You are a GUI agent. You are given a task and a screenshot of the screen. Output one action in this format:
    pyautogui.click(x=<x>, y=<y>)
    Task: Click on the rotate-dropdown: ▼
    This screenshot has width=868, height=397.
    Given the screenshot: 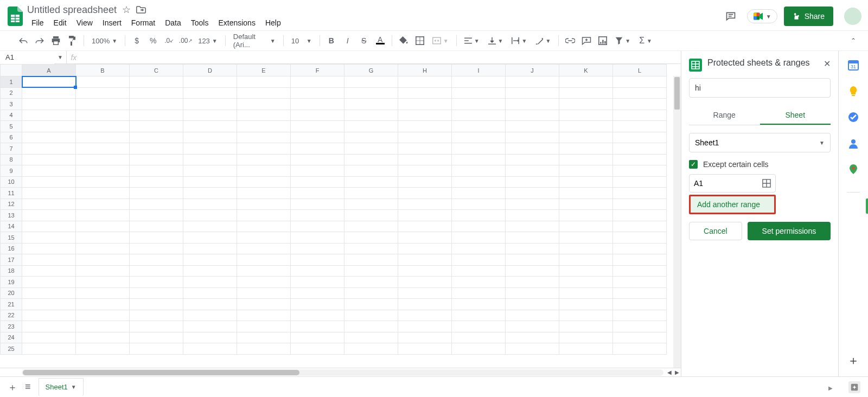 What is the action you would take?
    pyautogui.click(x=543, y=41)
    